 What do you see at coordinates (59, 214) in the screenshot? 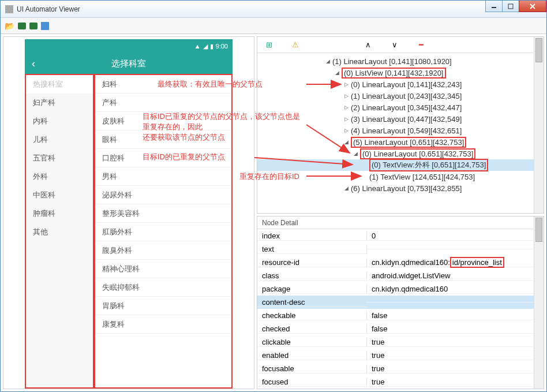
I see `list-item: 肿瘤科` at bounding box center [59, 214].